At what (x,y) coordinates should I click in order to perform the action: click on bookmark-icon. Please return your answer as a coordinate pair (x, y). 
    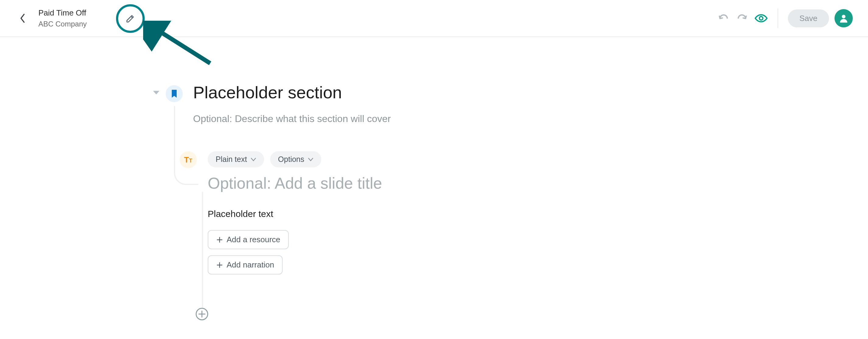
    Looking at the image, I should click on (174, 94).